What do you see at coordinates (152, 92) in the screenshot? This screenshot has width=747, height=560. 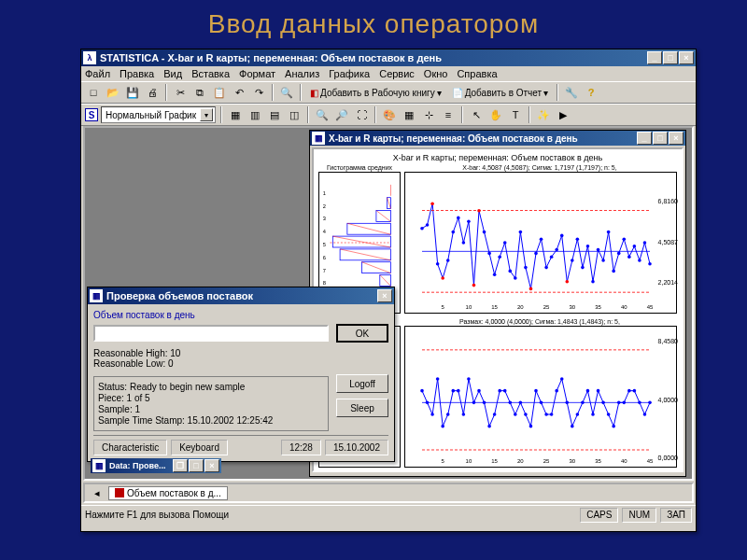 I see `print-icon: 🖨` at bounding box center [152, 92].